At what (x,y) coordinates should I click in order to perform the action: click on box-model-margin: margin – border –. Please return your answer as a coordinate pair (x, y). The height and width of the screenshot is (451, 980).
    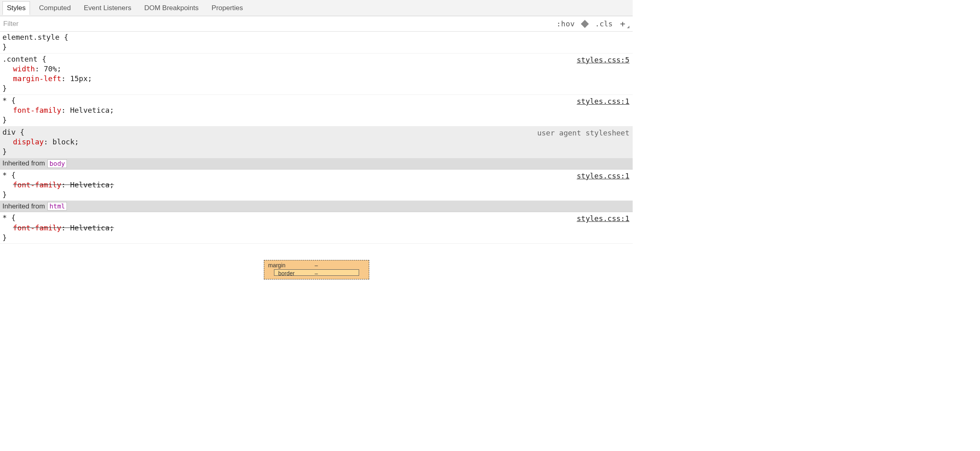
    Looking at the image, I should click on (317, 270).